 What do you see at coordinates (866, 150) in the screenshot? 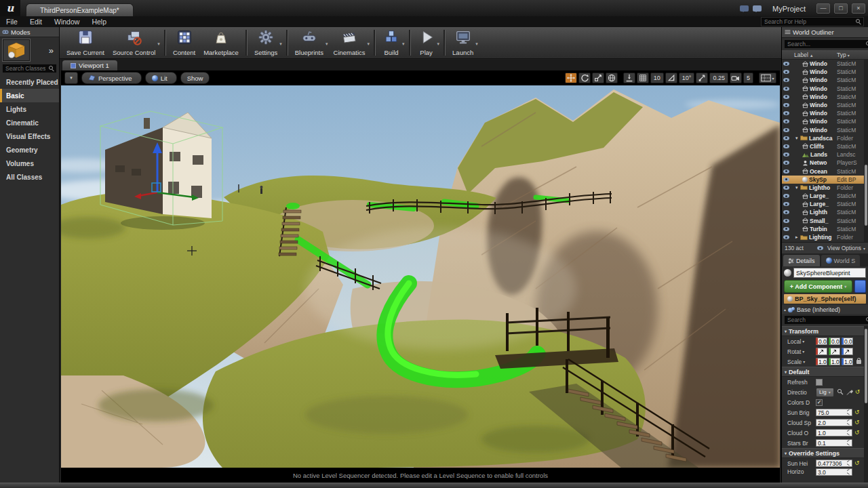
I see `outliner-scrollbar` at bounding box center [866, 150].